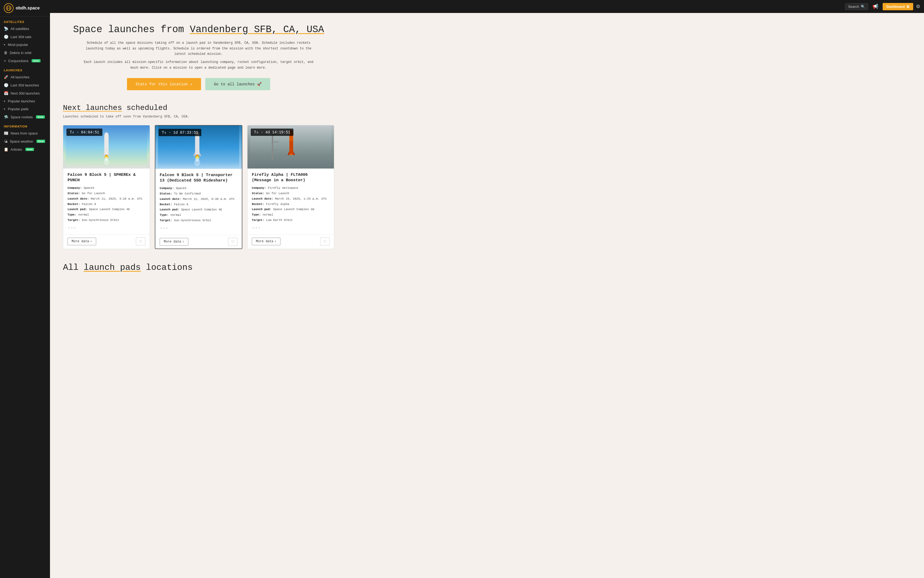  What do you see at coordinates (25, 141) in the screenshot?
I see `sidebar-item-space-weather: 🌤 Space weather Soon` at bounding box center [25, 141].